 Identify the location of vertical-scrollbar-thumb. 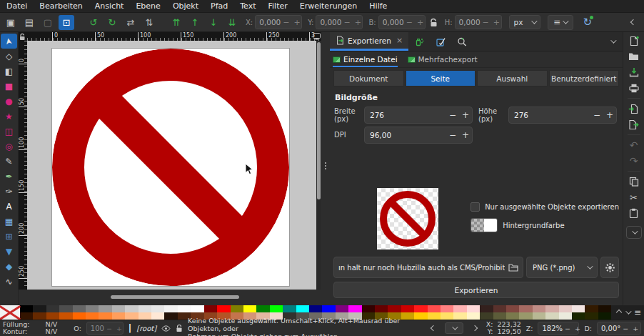
(318, 121).